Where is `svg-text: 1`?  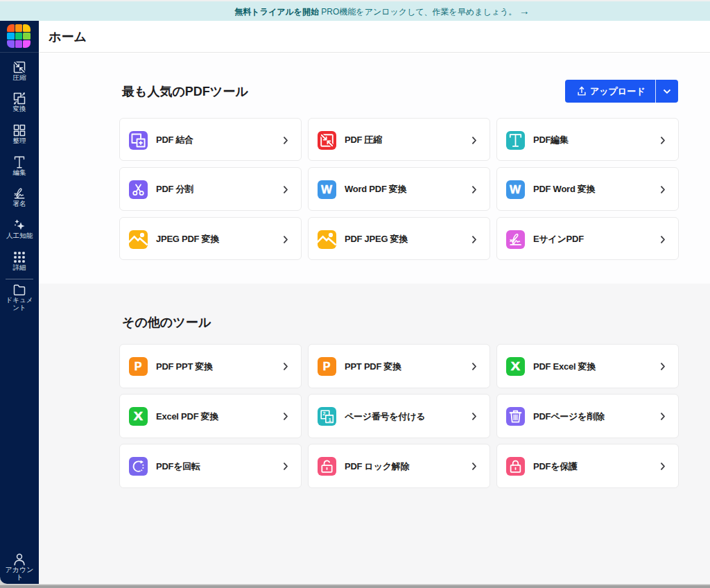 svg-text: 1 is located at coordinates (330, 420).